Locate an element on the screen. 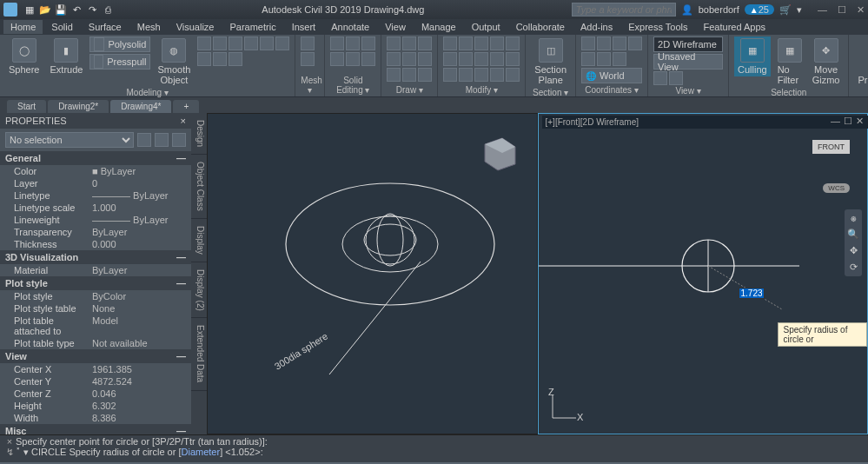  prop-row: Center Z0.046 is located at coordinates (96, 394).